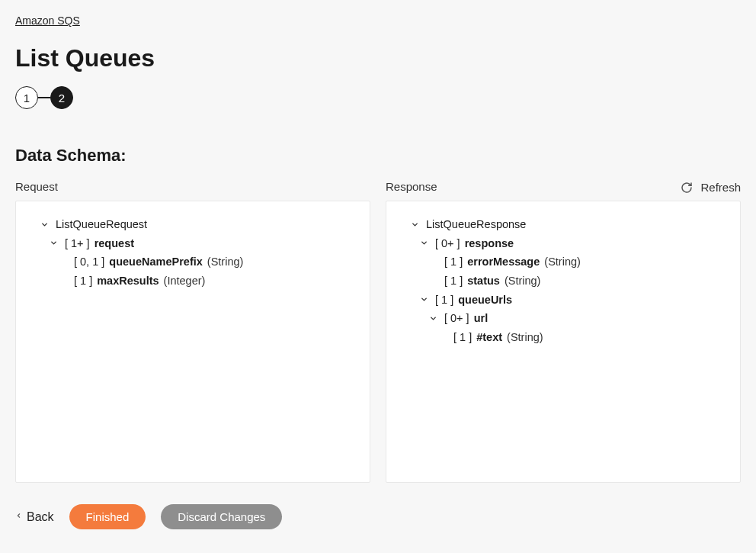 This screenshot has width=756, height=553. Describe the element at coordinates (35, 517) in the screenshot. I see `back-button: Back` at that location.